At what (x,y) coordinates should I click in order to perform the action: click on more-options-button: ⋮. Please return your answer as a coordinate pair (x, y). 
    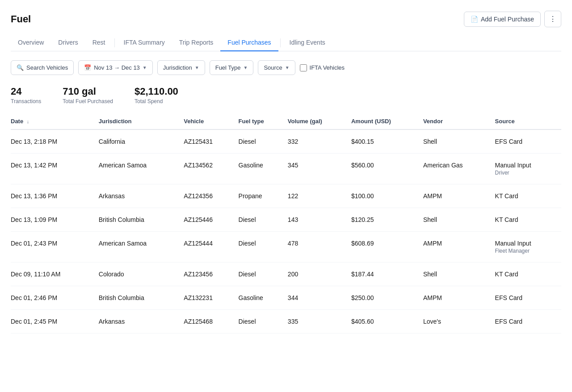
    Looking at the image, I should click on (553, 19).